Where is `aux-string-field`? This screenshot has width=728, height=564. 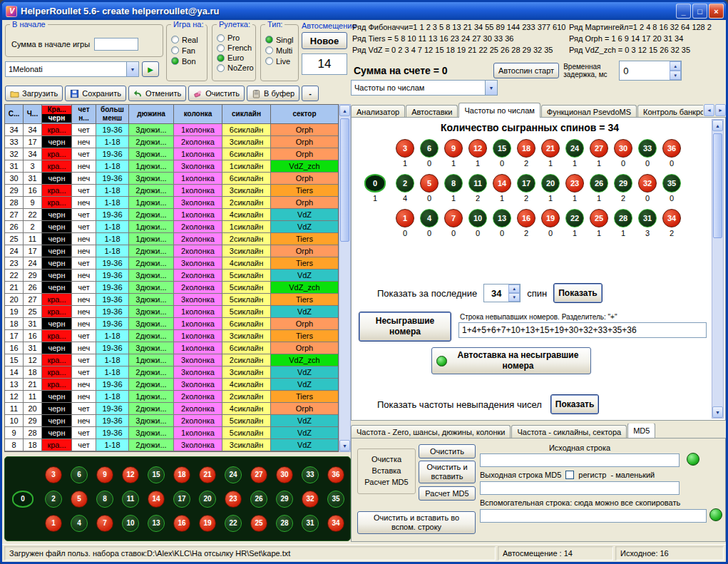
aux-string-field is located at coordinates (593, 516).